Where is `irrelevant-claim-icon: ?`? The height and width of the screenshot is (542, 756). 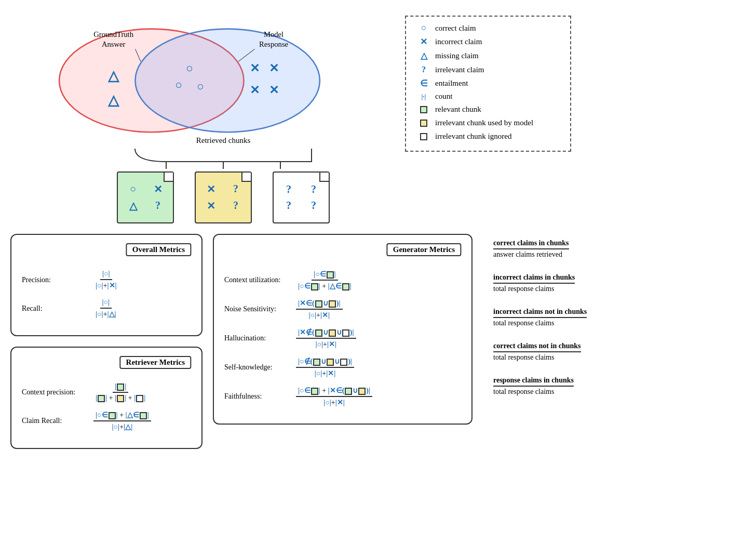 irrelevant-claim-icon: ? is located at coordinates (424, 70).